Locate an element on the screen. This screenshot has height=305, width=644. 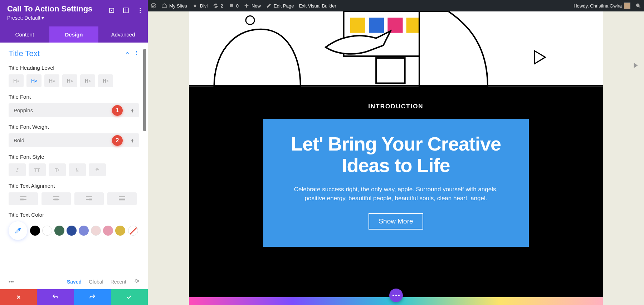
heading-h1: H1 is located at coordinates (16, 81).